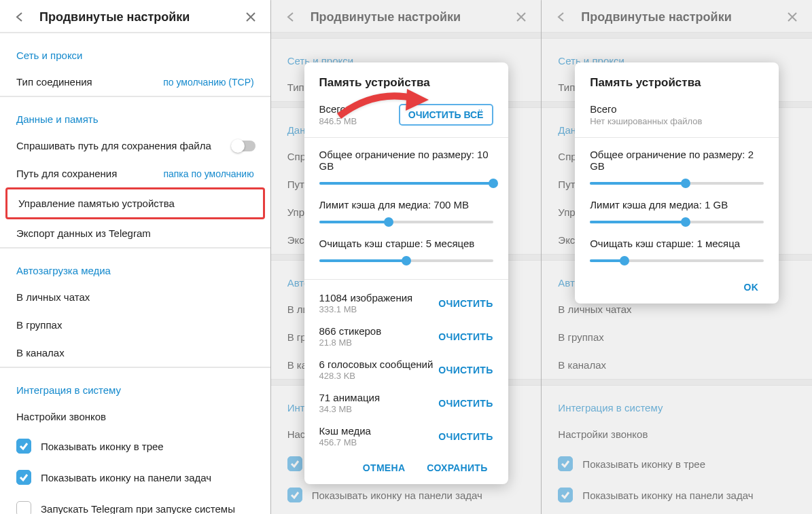 Image resolution: width=812 pixels, height=514 pixels. What do you see at coordinates (457, 468) in the screenshot?
I see `save-button: СОХРАНИТЬ` at bounding box center [457, 468].